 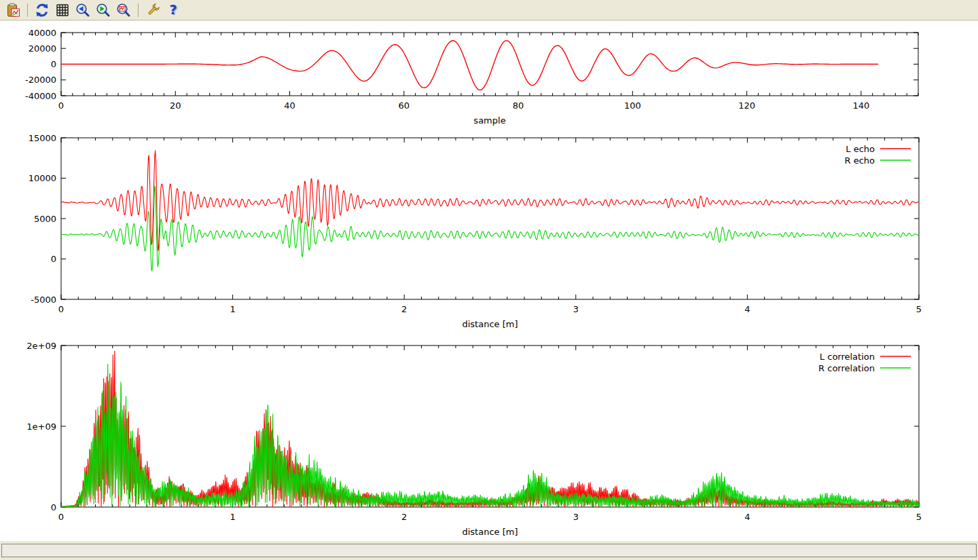 I want to click on toolbar-button-help: ??, so click(x=173, y=10).